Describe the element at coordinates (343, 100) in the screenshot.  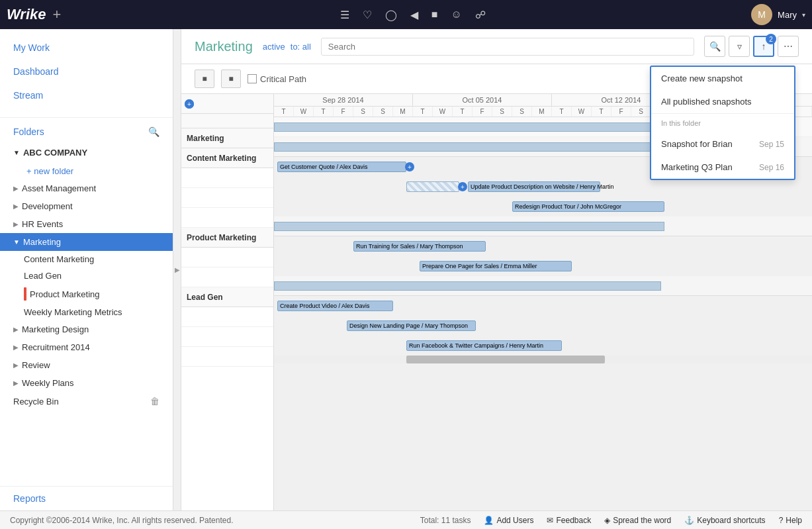
I see `week-sep28: Sep 28 2014` at that location.